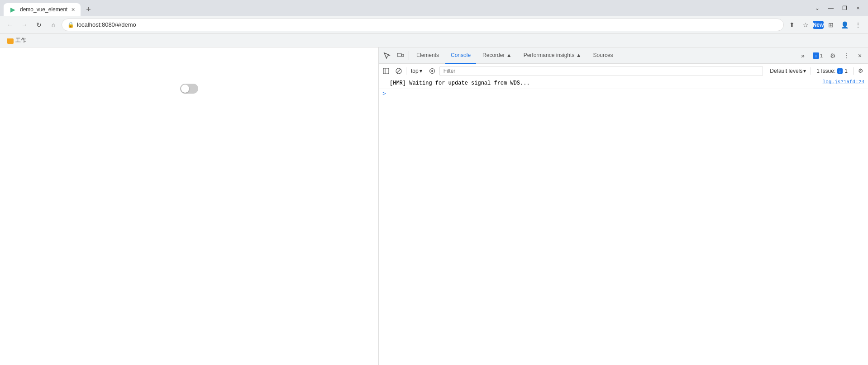  I want to click on devtools-close-button: ×, so click(860, 56).